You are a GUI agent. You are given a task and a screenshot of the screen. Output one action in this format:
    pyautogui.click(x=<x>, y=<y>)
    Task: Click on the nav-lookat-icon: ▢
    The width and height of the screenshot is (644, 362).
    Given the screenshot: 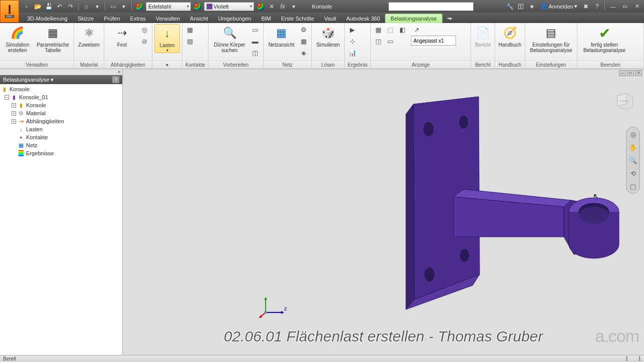 What is the action you would take?
    pyautogui.click(x=633, y=186)
    